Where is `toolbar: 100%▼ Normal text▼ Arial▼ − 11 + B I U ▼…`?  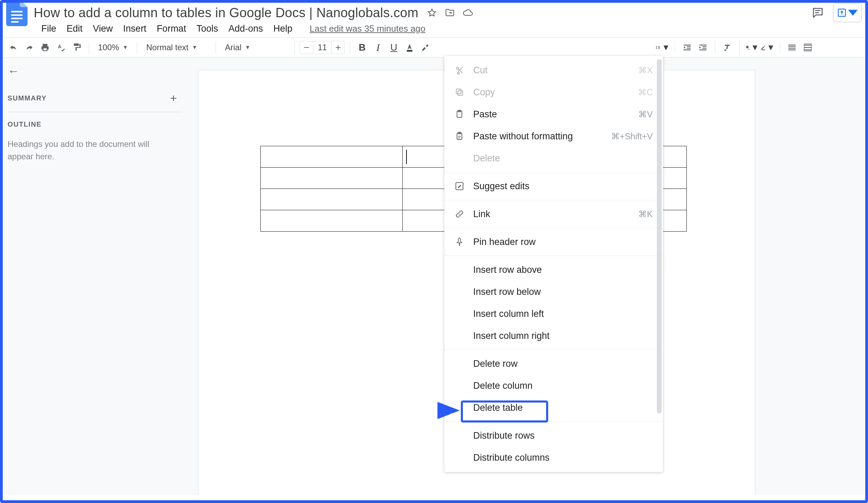
toolbar: 100%▼ Normal text▼ Arial▼ − 11 + B I U ▼… is located at coordinates (434, 48).